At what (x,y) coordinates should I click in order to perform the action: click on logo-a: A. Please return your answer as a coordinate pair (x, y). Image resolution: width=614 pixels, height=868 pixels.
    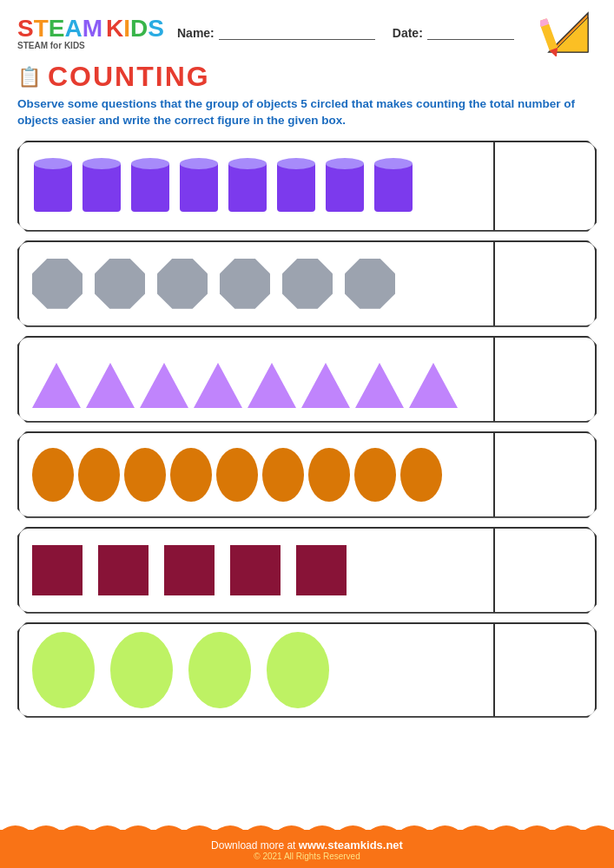
    Looking at the image, I should click on (73, 29).